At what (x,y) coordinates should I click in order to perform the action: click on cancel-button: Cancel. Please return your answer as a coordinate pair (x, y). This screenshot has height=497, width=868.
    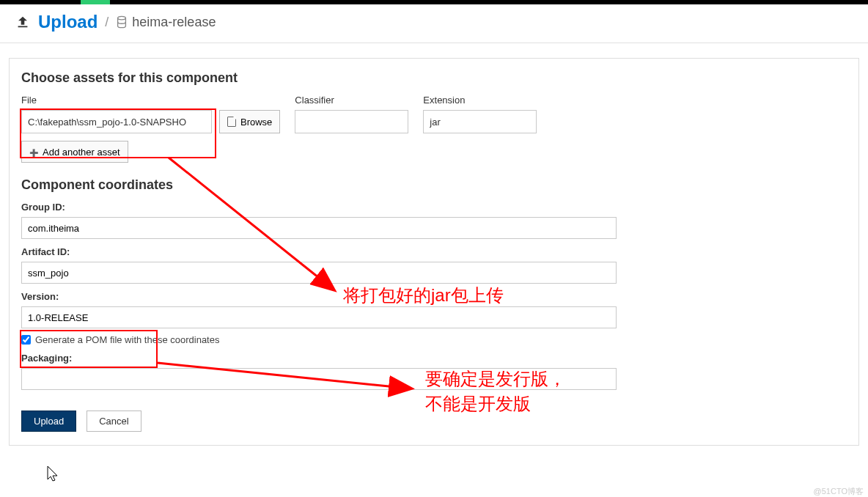
    Looking at the image, I should click on (114, 421).